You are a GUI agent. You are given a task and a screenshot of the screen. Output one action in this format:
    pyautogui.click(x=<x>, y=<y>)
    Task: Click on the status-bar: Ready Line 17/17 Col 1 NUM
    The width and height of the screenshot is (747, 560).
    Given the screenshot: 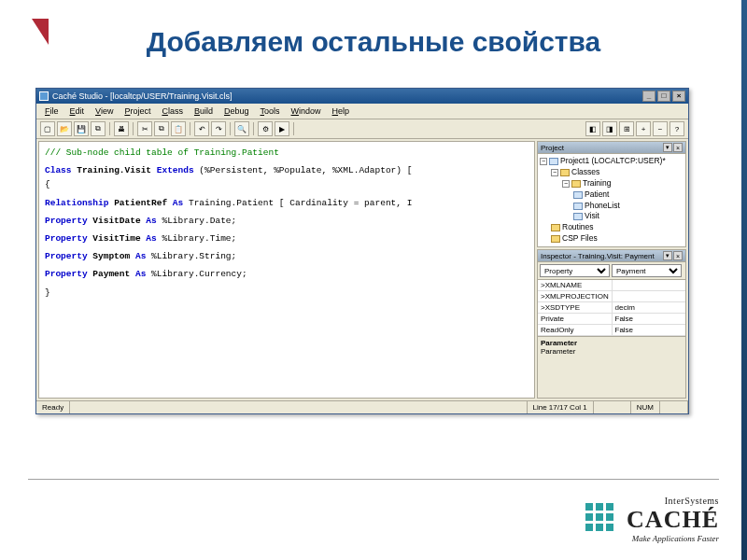 What is the action you would take?
    pyautogui.click(x=362, y=407)
    